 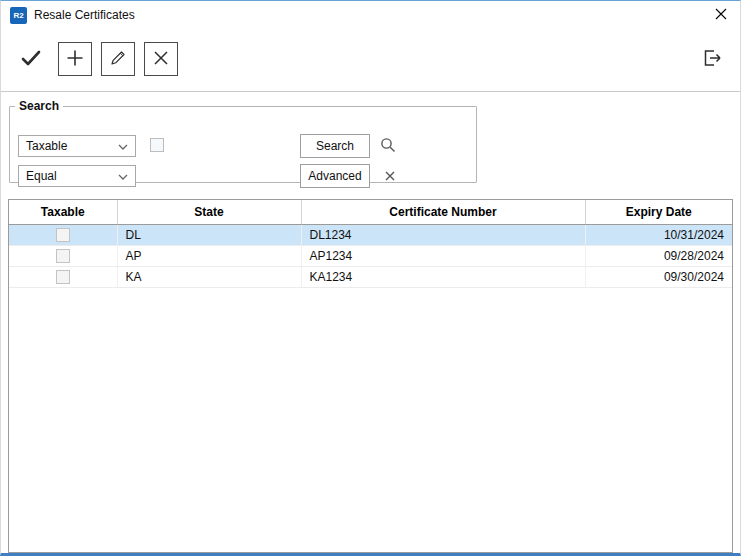 I want to click on delete-button, so click(x=161, y=59).